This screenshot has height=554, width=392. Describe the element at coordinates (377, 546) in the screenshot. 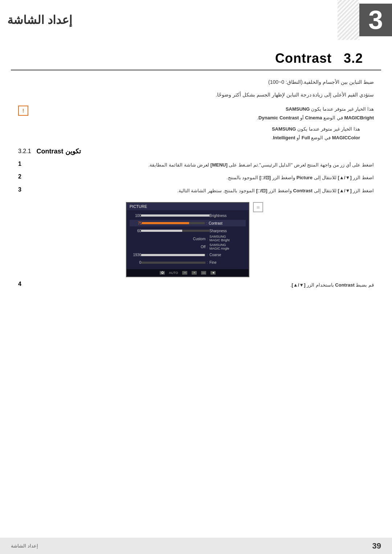

I see `page-number: 39` at that location.